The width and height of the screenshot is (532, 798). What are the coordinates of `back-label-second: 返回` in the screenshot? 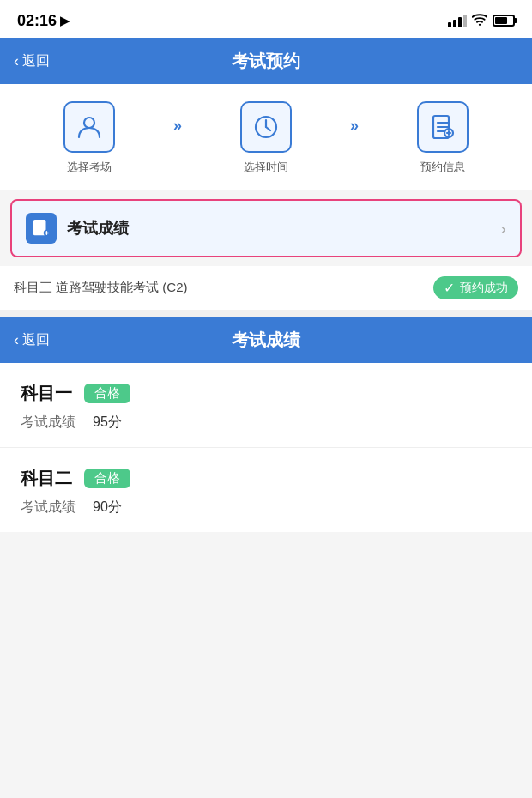 It's located at (36, 340).